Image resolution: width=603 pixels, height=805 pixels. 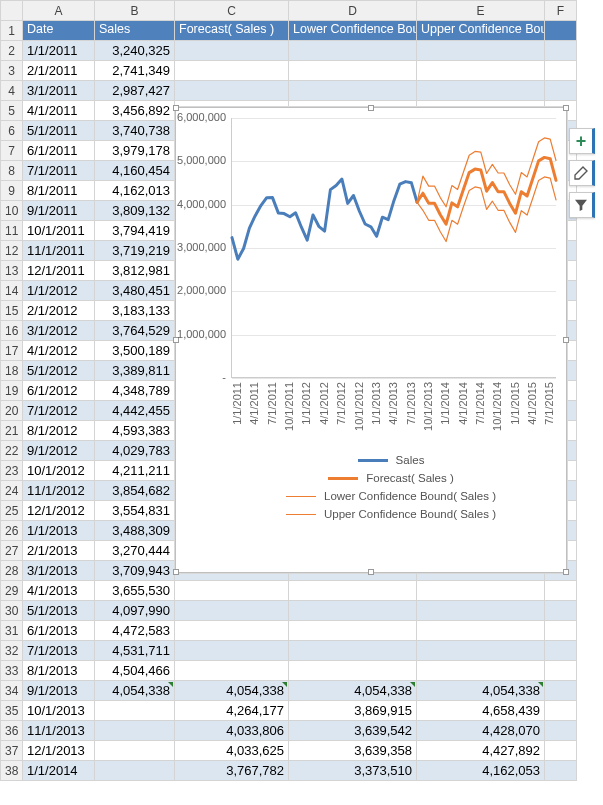 I want to click on cell-date: 7/1/2011, so click(x=59, y=171).